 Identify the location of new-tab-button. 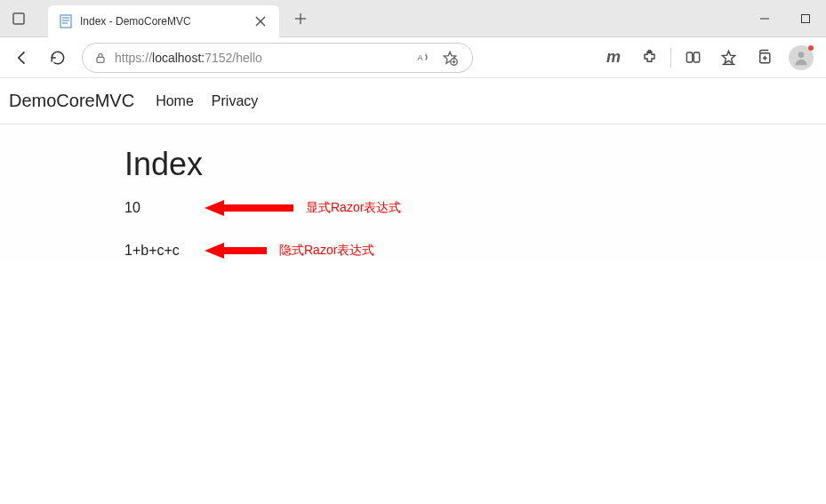
(301, 19).